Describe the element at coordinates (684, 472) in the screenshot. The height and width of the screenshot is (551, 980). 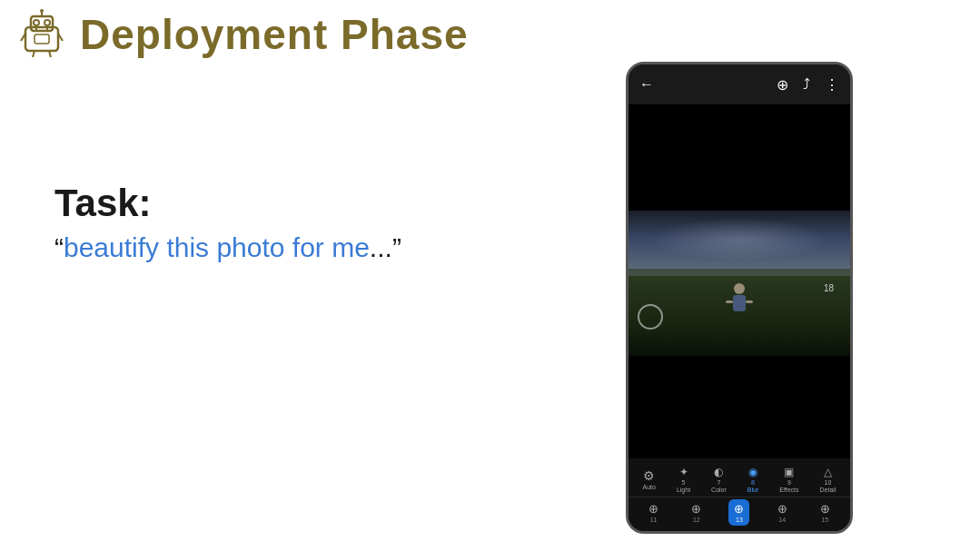
I see `light-icon: ✦` at that location.